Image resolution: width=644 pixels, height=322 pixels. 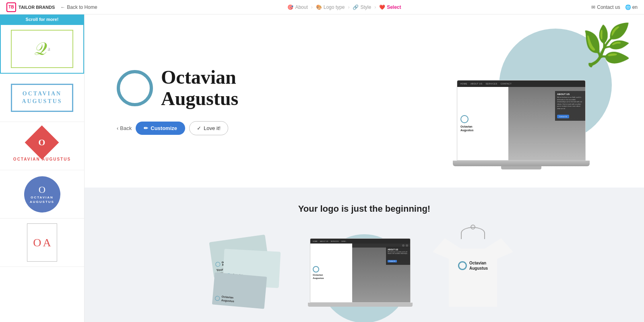 What do you see at coordinates (42, 168) in the screenshot?
I see `logo-sidebar: Scroll for more! 𝒬 a OCTAVIANAUGUSTUS O` at bounding box center [42, 168].